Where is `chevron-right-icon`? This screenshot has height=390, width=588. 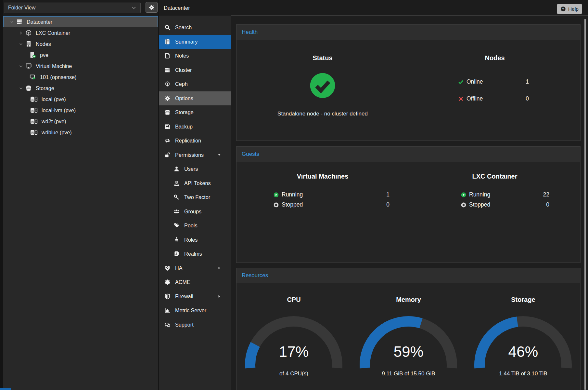
chevron-right-icon is located at coordinates (219, 296).